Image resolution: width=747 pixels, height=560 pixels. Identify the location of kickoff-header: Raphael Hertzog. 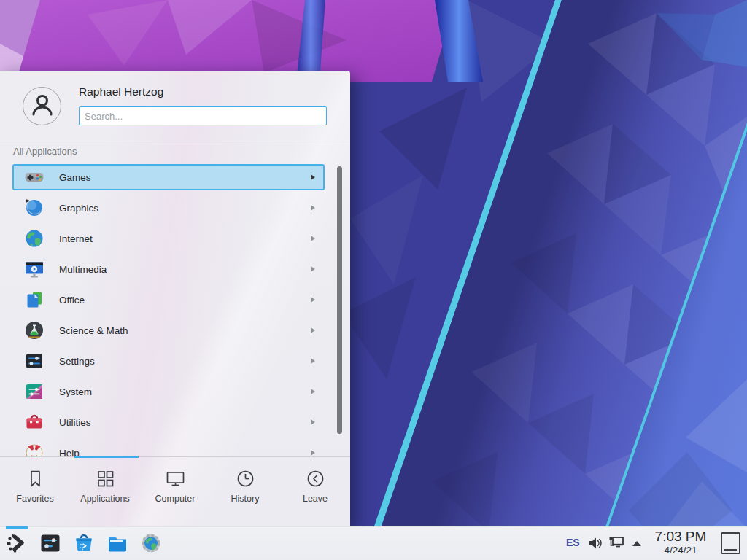
(175, 106).